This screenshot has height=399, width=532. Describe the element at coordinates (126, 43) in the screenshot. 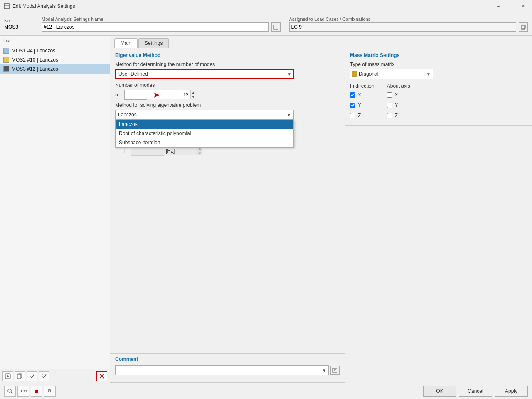

I see `tab-main: Main` at that location.